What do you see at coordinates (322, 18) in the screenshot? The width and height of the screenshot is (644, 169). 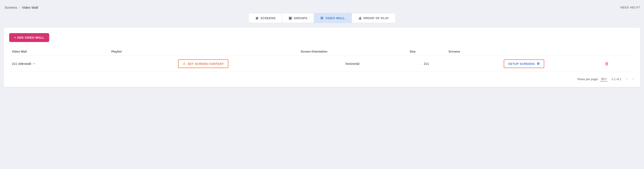 I see `video-wall-icon: ⊞` at bounding box center [322, 18].